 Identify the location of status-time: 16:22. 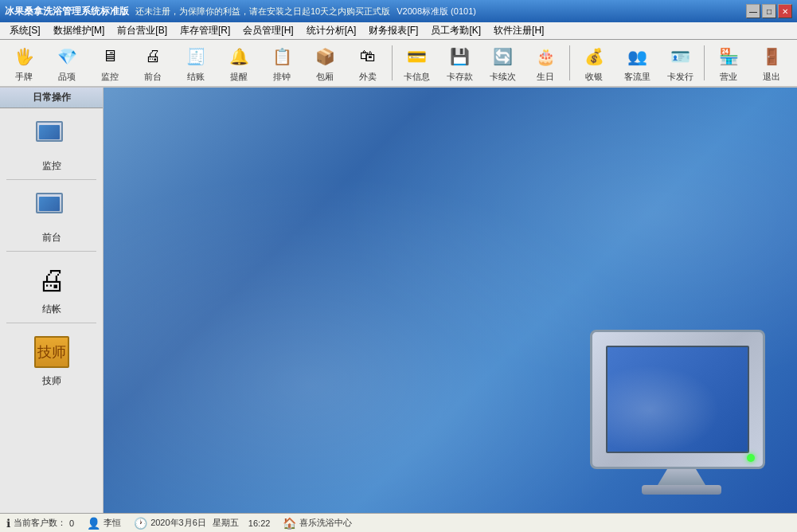
(260, 523).